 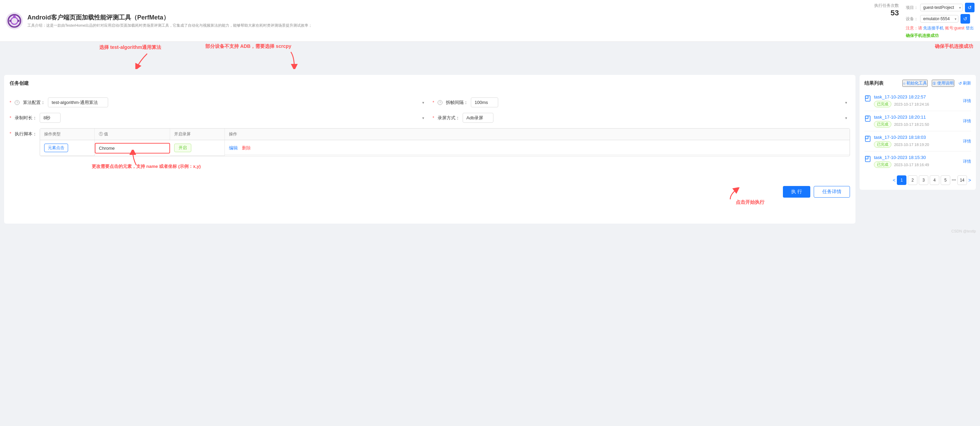 I want to click on result-item-3: task_17-10-2023 18:15:30 已完成 2023-10-17 …, so click(x=918, y=162).